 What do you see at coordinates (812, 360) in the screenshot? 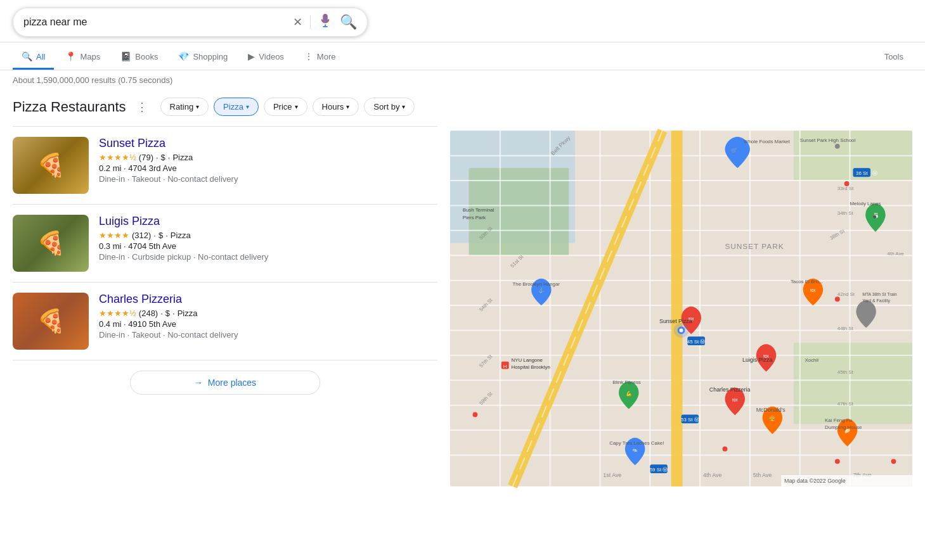
I see `svg-text: Xochil` at bounding box center [812, 360].